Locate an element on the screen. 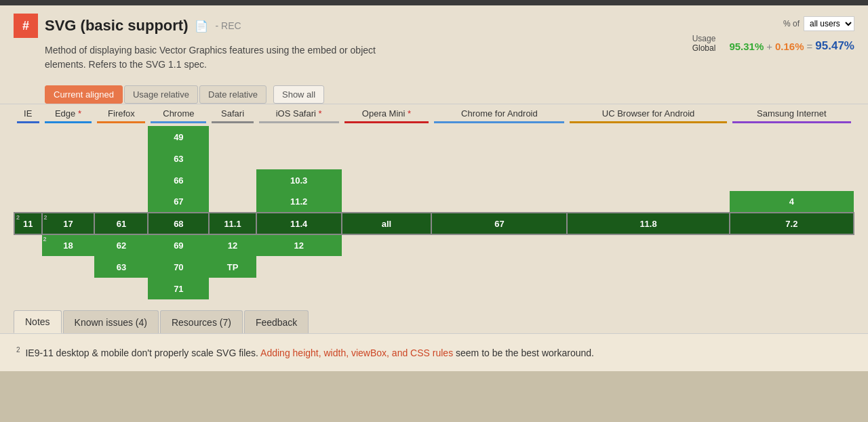 Image resolution: width=868 pixels, height=422 pixels. cell-chrome: 49 is located at coordinates (178, 137).